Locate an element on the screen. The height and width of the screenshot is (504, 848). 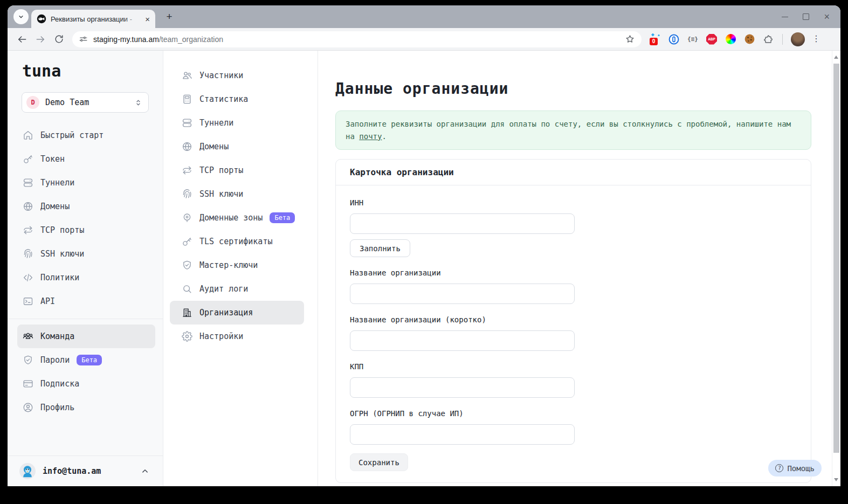
team-menu-item-organization-label: Организация is located at coordinates (226, 313).